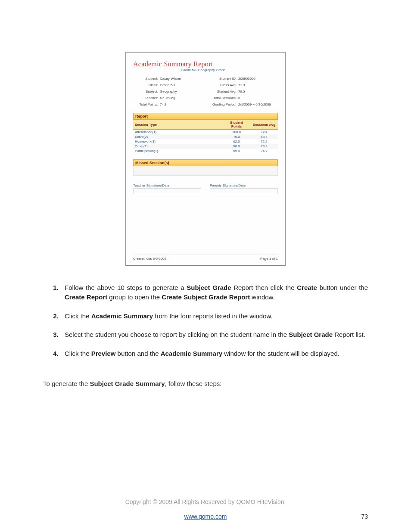  What do you see at coordinates (258, 104) in the screenshot?
I see `val-grading-period: 2/1/2009 ~ 6/30/2009` at bounding box center [258, 104].